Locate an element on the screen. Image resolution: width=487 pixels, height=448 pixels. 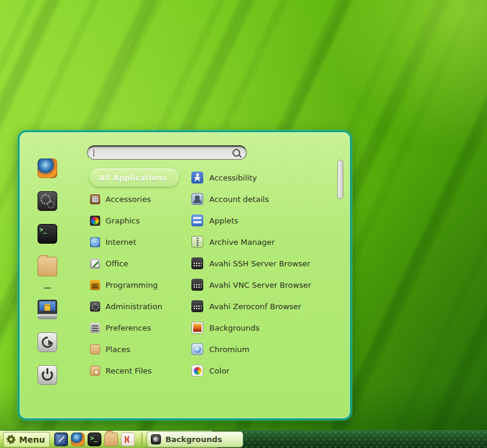
graphics-icon is located at coordinates (95, 220).